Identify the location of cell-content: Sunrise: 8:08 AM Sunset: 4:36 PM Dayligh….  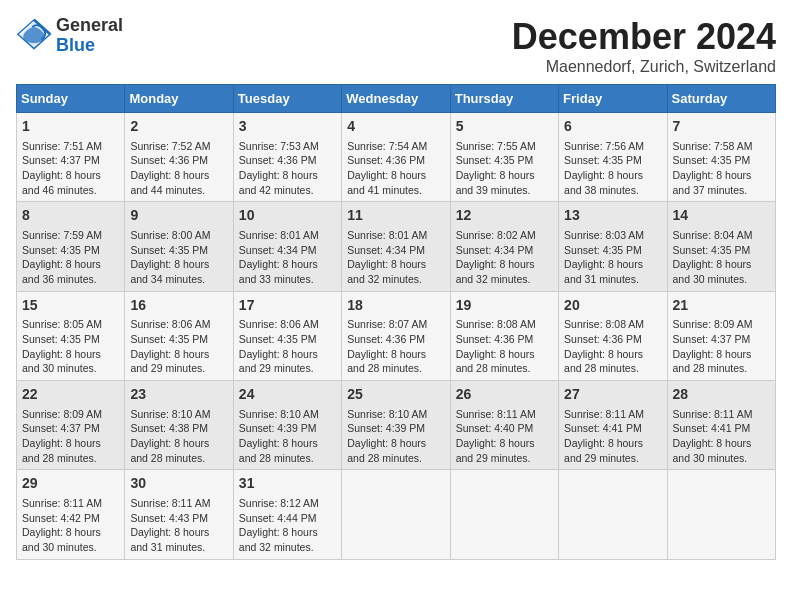
(504, 346).